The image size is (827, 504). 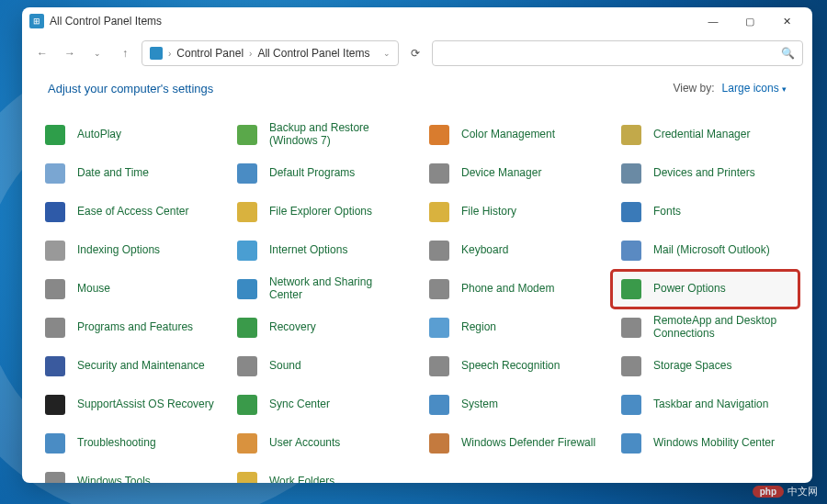 What do you see at coordinates (119, 251) in the screenshot?
I see `item-label: Indexing Options` at bounding box center [119, 251].